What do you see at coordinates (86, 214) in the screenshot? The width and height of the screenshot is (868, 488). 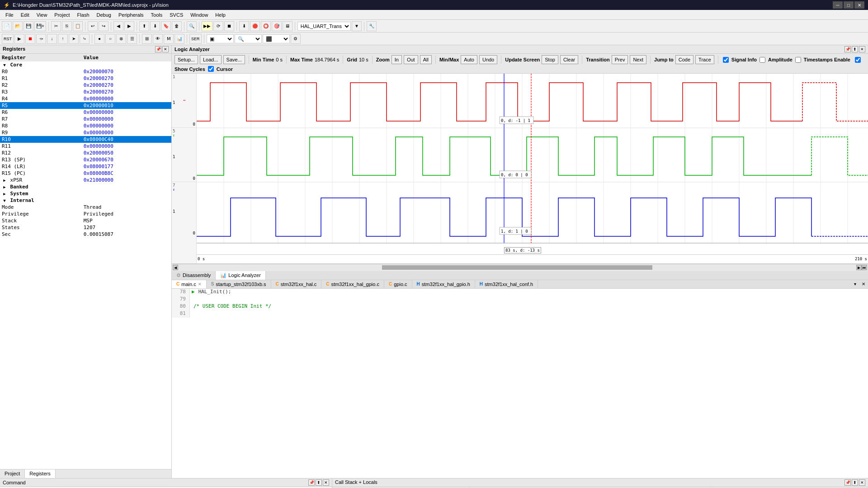 I see `table-row: Privilege Privileged` at bounding box center [86, 214].